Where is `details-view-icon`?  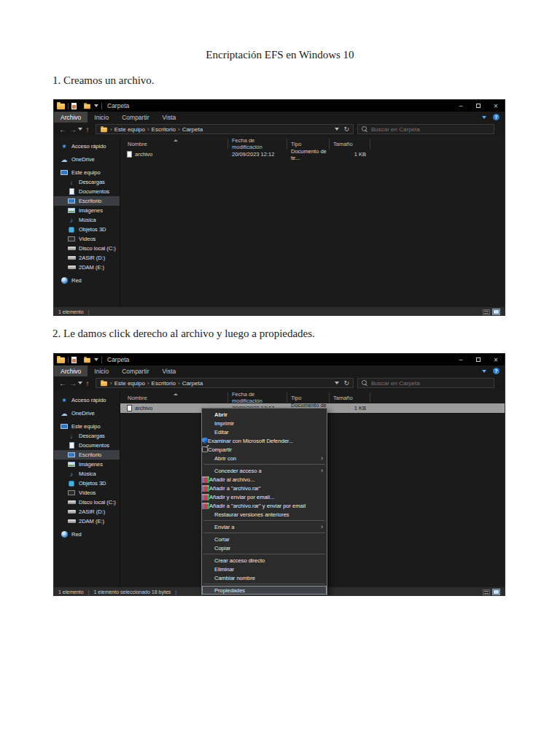 details-view-icon is located at coordinates (486, 592).